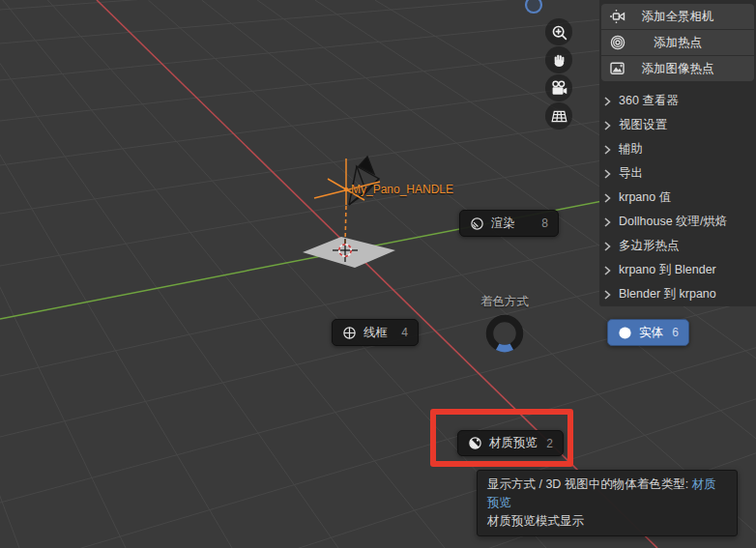  Describe the element at coordinates (667, 271) in the screenshot. I see `section-label: krpano 到 Blender` at that location.